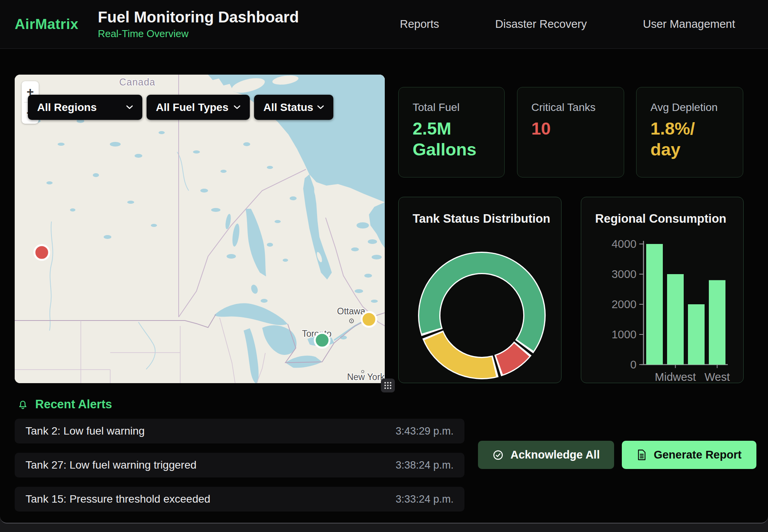 This screenshot has width=768, height=532. I want to click on page-subtitle: Real-Time Overview, so click(198, 34).